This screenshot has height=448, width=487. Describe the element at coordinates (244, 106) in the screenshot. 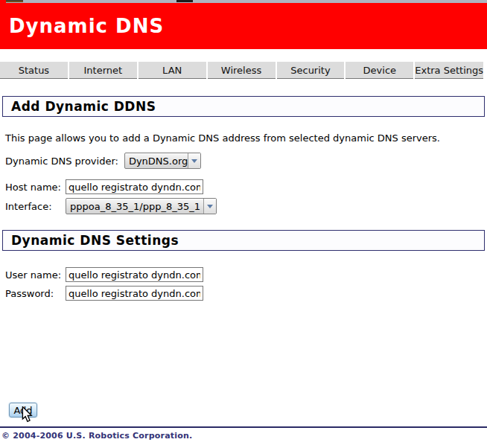

I see `section-add-dynamic-ddns: Add Dynamic DDNS` at that location.